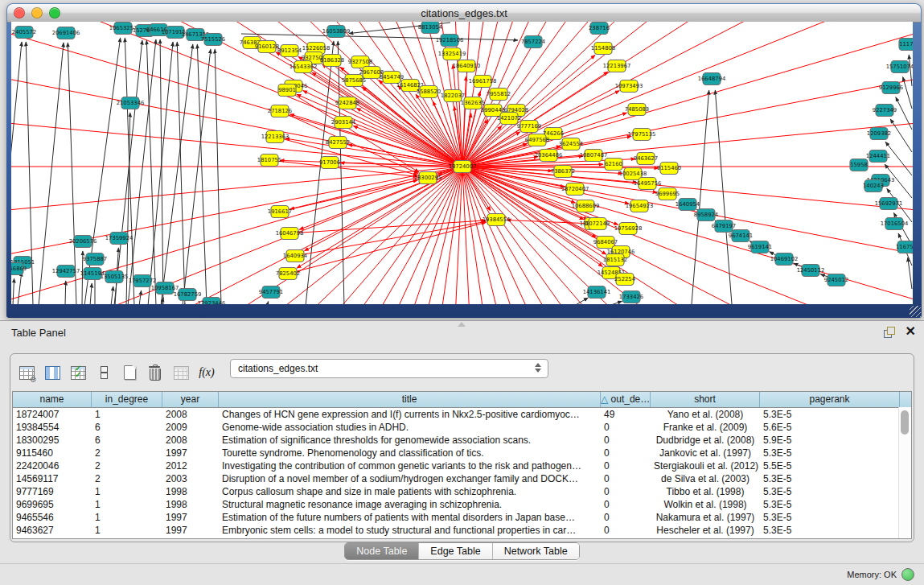  What do you see at coordinates (207, 373) in the screenshot?
I see `function-builder-icon: f(x)` at bounding box center [207, 373].